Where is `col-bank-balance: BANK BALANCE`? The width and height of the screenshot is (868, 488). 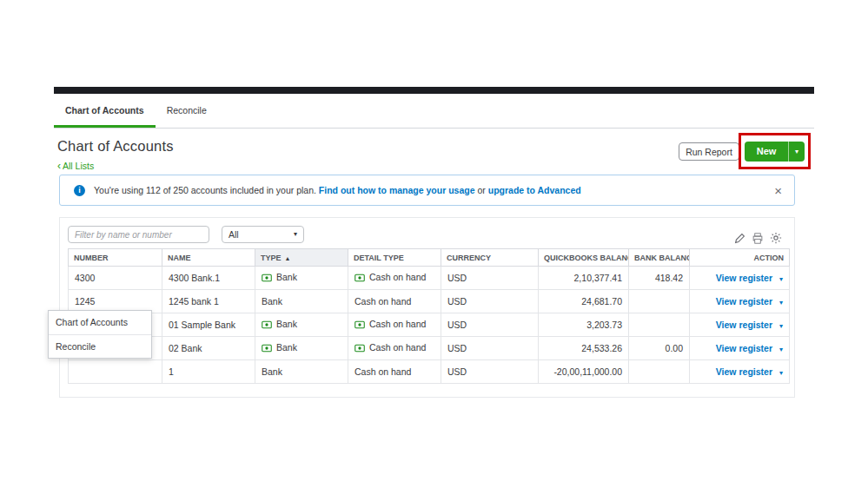 col-bank-balance: BANK BALANCE is located at coordinates (659, 258).